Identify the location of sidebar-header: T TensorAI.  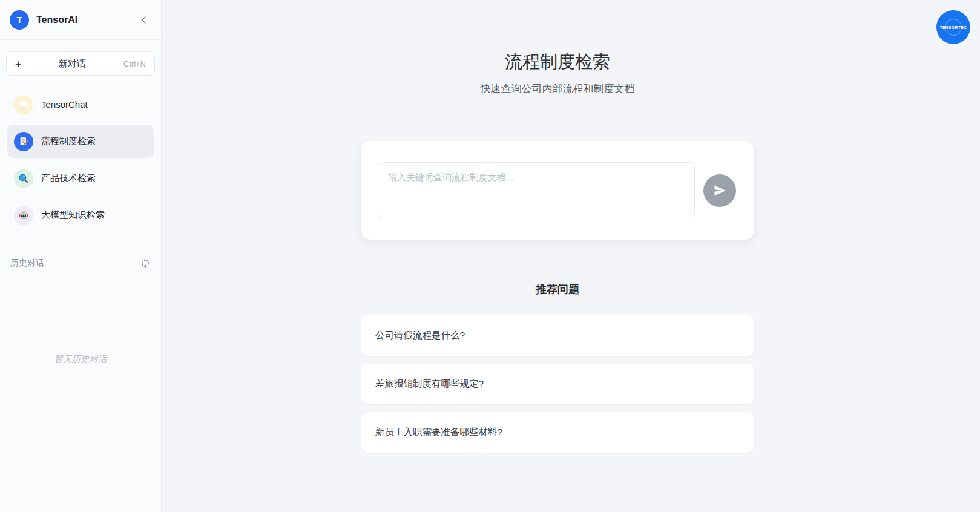
(81, 20).